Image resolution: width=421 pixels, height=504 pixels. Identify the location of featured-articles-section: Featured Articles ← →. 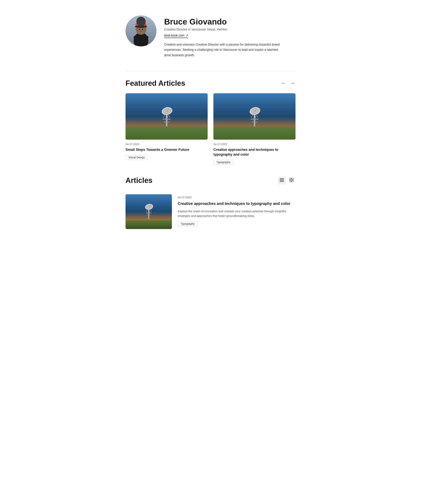
(210, 122).